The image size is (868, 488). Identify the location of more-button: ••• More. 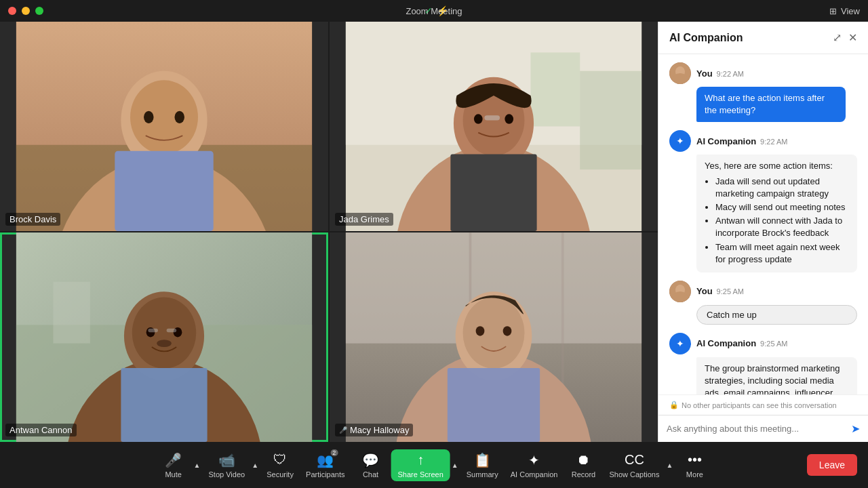
(694, 465).